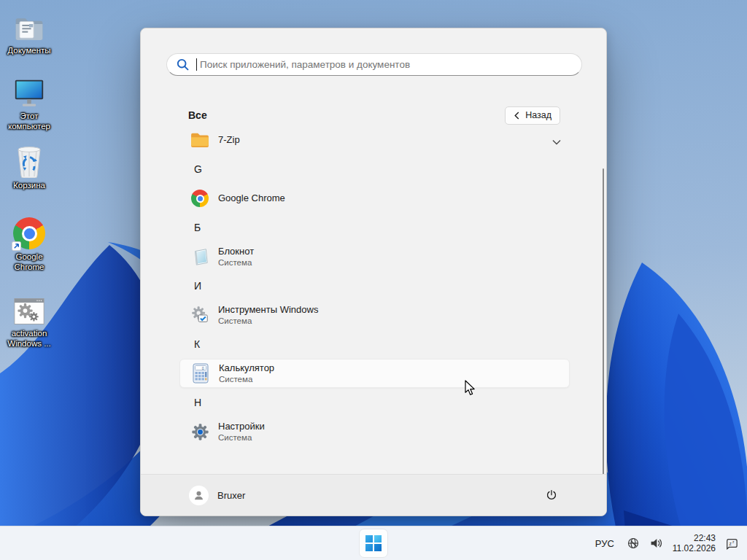  I want to click on start-button, so click(374, 543).